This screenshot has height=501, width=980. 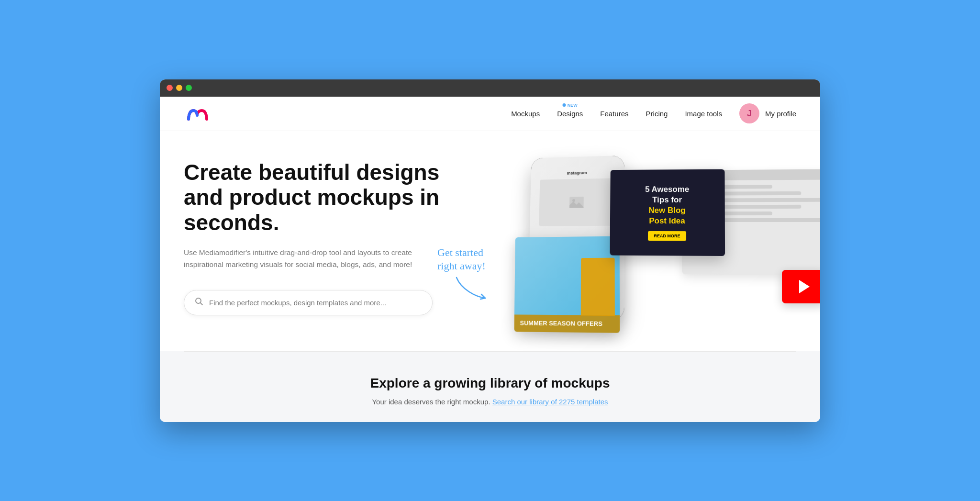 I want to click on hero-right: Instagram, so click(x=660, y=246).